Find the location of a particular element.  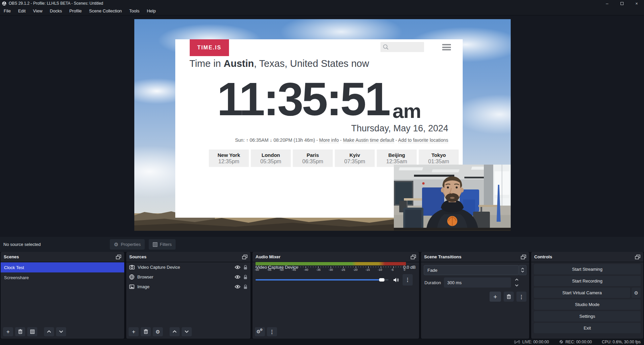

menubar: File Edit View Docks Profile Scene Colle… is located at coordinates (322, 11).